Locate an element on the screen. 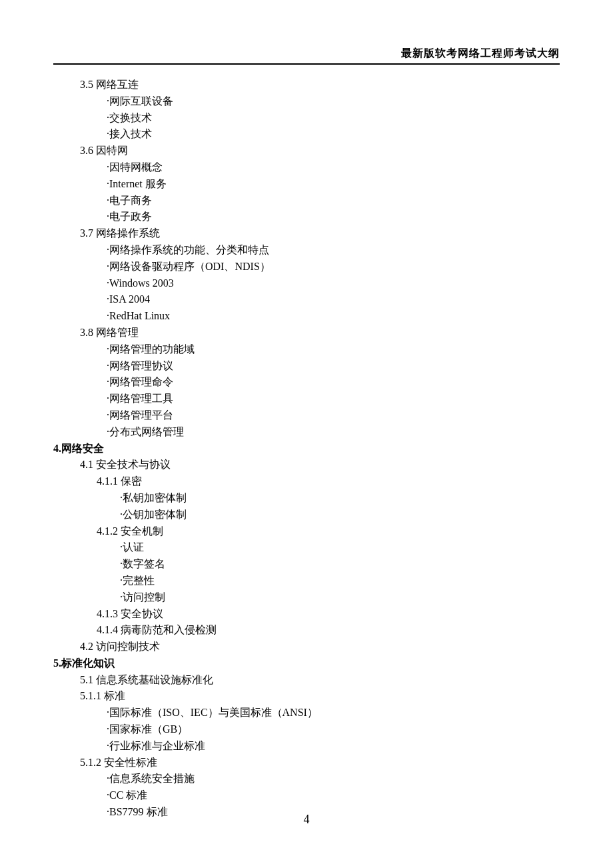 Image resolution: width=613 pixels, height=868 pixels. outline-line: ·Internet 服务 is located at coordinates (306, 184).